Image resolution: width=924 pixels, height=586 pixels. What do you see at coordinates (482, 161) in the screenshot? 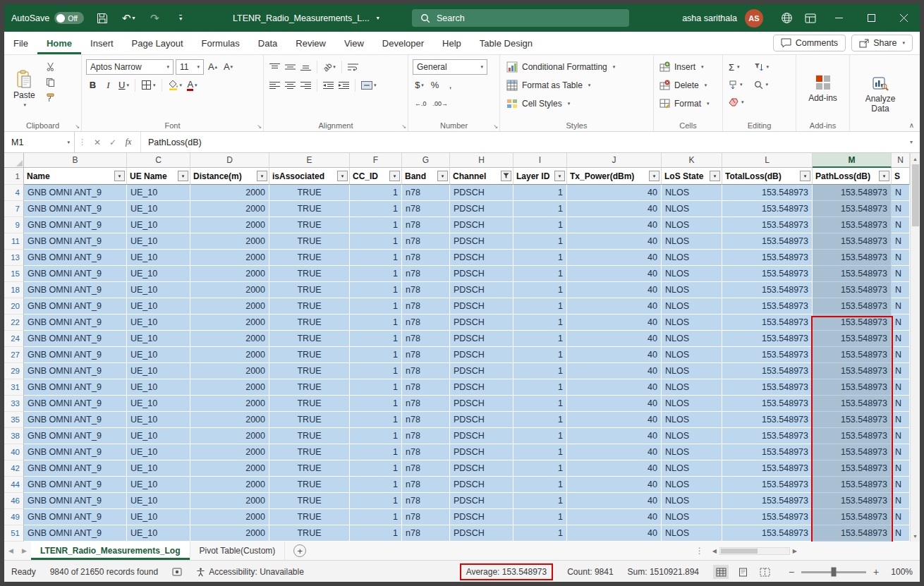
I see `column-header-H: H` at bounding box center [482, 161].